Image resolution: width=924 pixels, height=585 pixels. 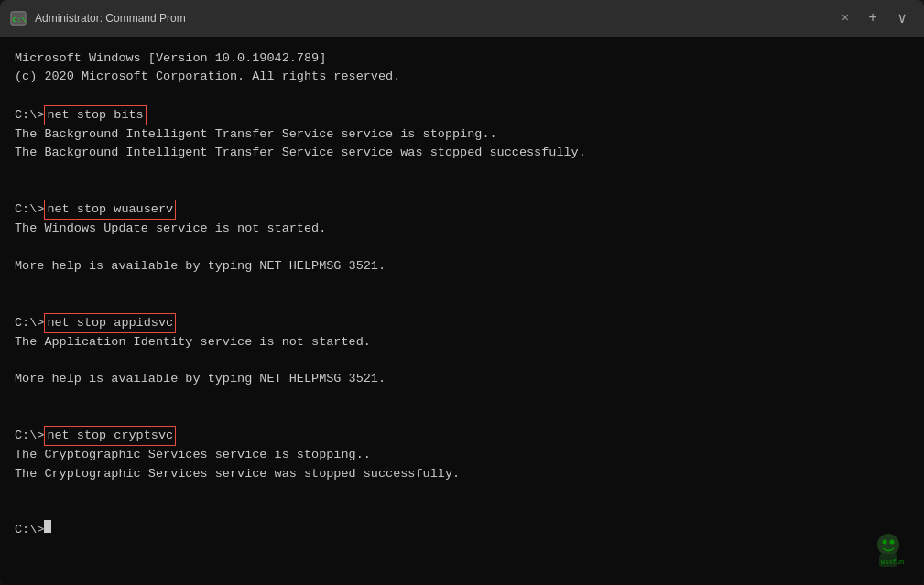 What do you see at coordinates (873, 18) in the screenshot?
I see `add-tab-button: +` at bounding box center [873, 18].